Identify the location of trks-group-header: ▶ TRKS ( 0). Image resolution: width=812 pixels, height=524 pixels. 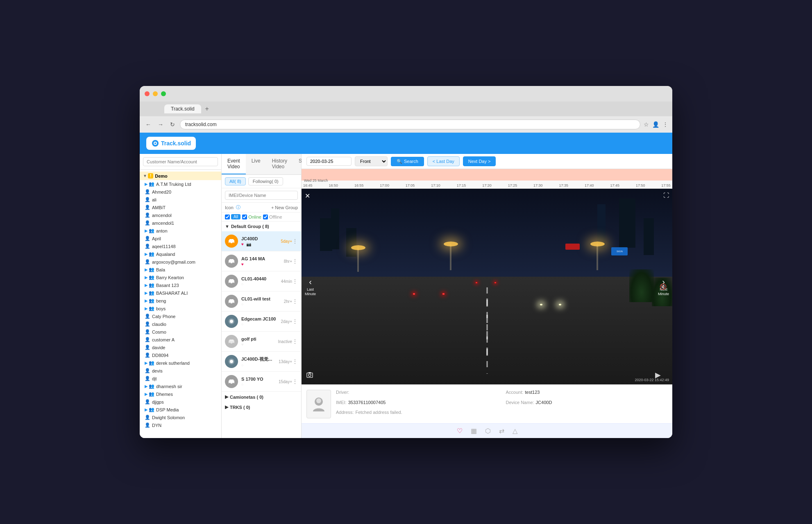
(261, 407).